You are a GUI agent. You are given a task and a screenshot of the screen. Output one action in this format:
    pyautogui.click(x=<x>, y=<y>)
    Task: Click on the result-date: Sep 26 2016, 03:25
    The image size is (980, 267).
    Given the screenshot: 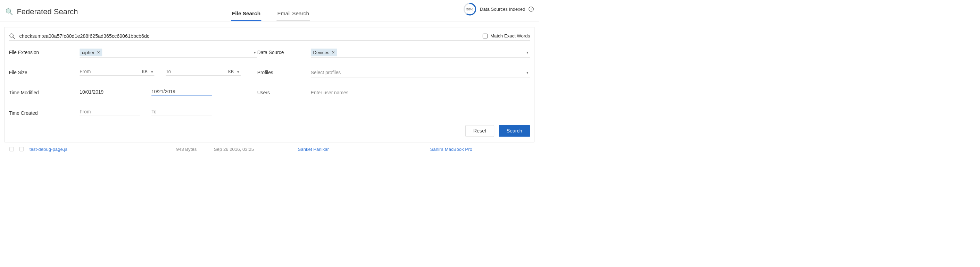 What is the action you would take?
    pyautogui.click(x=234, y=149)
    